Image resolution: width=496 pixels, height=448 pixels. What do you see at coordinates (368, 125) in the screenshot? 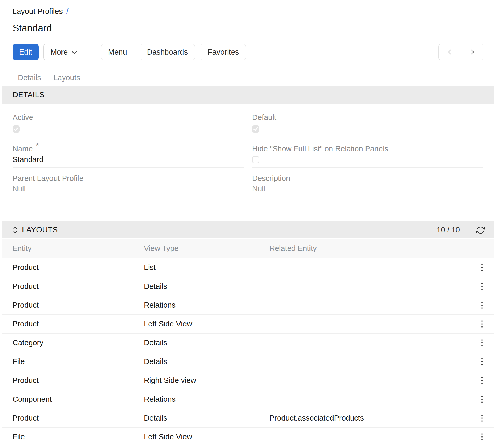
I see `field-default: Default` at bounding box center [368, 125].